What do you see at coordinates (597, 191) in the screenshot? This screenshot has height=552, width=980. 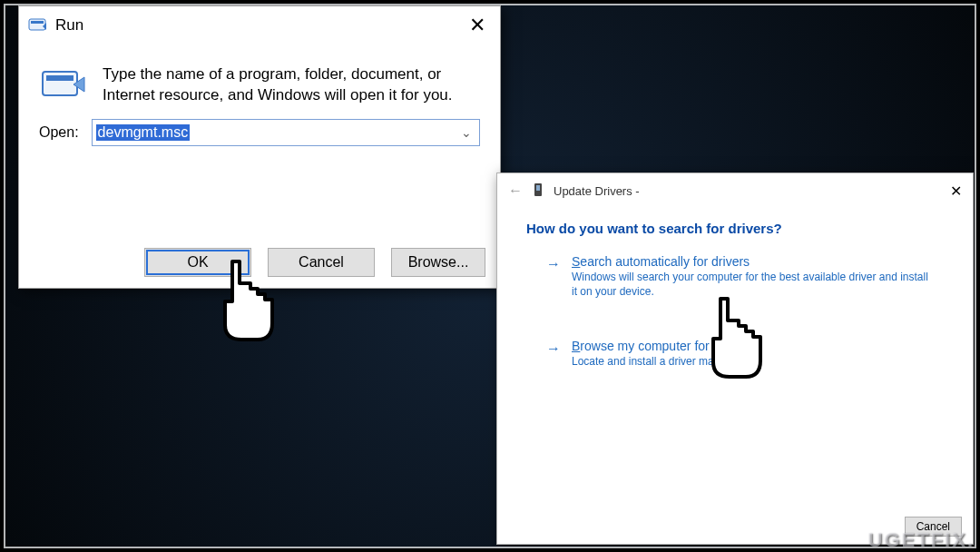 I see `wizard-title: Update Drivers -` at bounding box center [597, 191].